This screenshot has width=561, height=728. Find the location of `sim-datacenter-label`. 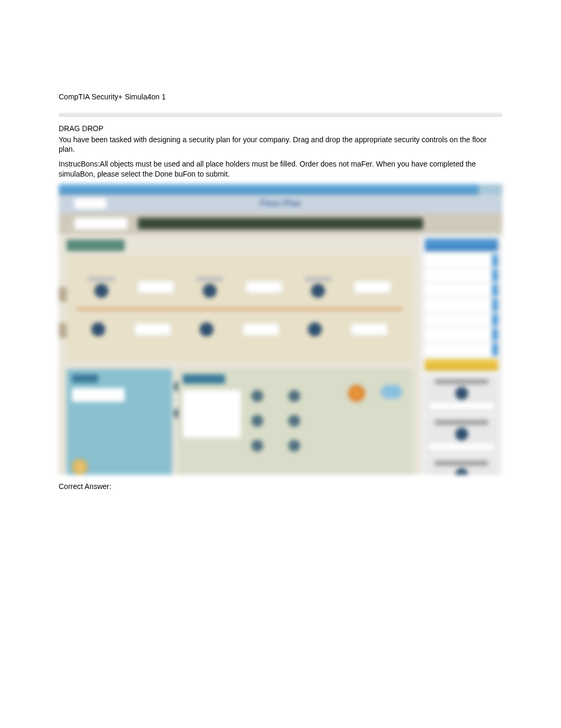

sim-datacenter-label is located at coordinates (204, 379).